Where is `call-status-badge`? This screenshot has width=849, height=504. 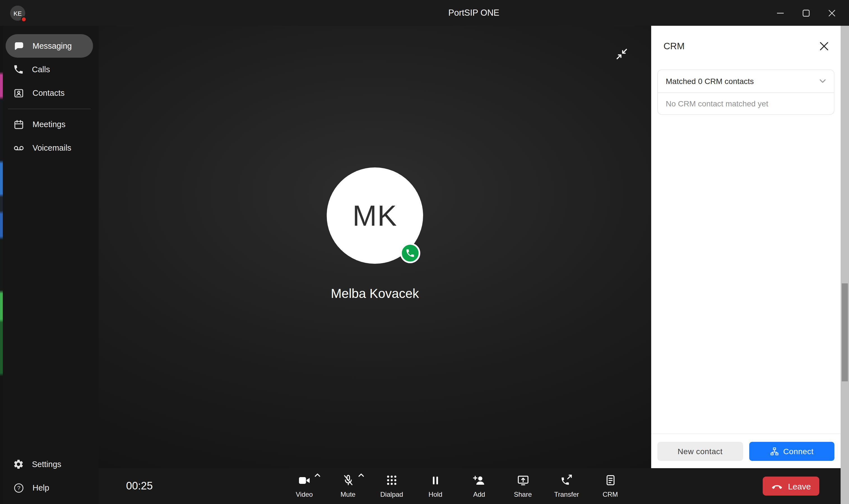 call-status-badge is located at coordinates (410, 253).